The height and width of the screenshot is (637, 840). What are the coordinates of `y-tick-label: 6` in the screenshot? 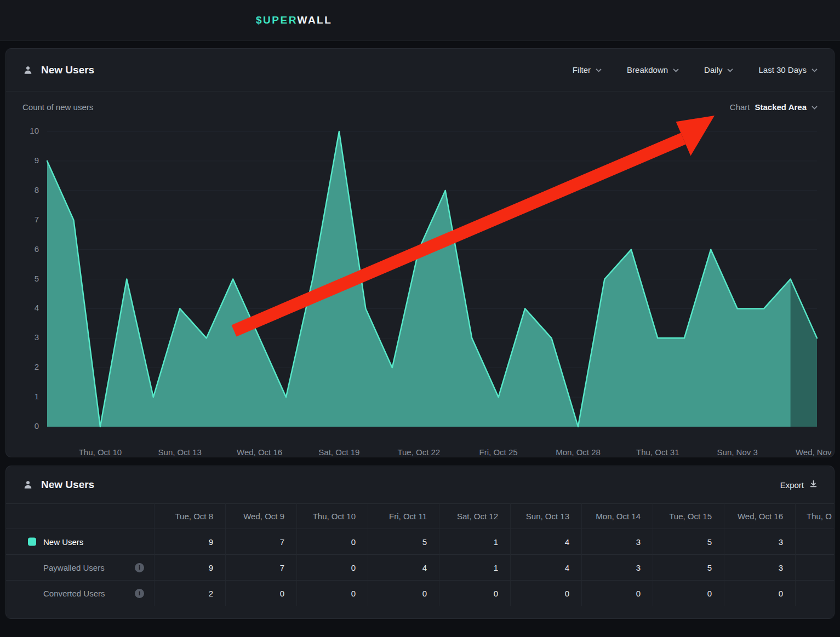 It's located at (24, 249).